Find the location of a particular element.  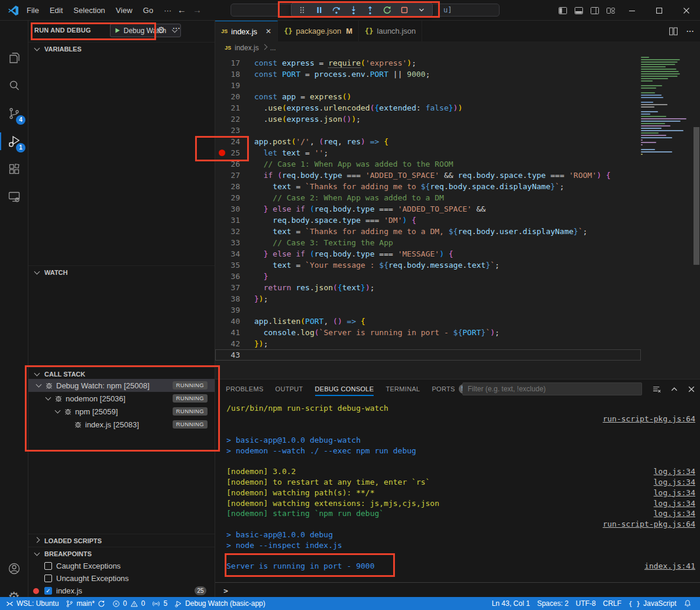

minimap is located at coordinates (666, 108).